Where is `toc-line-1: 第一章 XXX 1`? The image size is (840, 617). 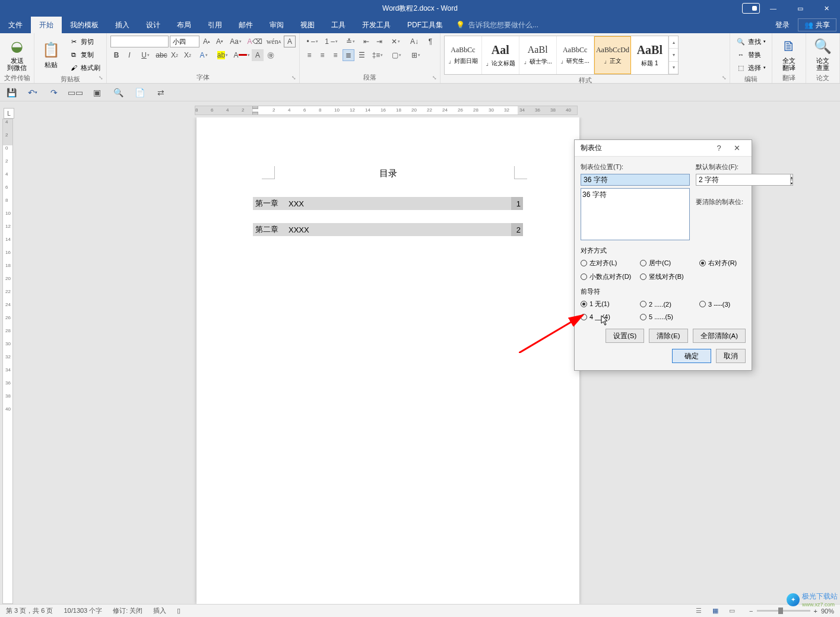 toc-line-1: 第一章 XXX 1 is located at coordinates (388, 203).